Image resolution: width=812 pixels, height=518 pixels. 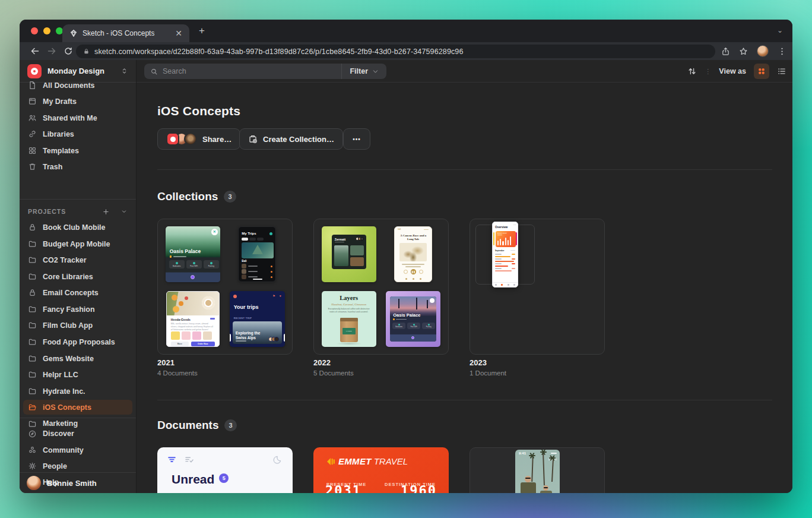 What do you see at coordinates (78, 134) in the screenshot?
I see `sidebar-item-libraries: Libraries` at bounding box center [78, 134].